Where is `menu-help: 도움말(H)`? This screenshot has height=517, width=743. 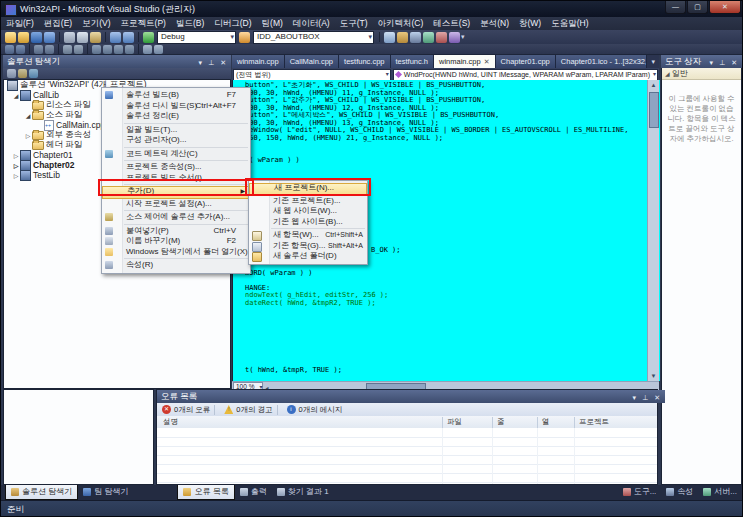
menu-help: 도움말(H) is located at coordinates (570, 24).